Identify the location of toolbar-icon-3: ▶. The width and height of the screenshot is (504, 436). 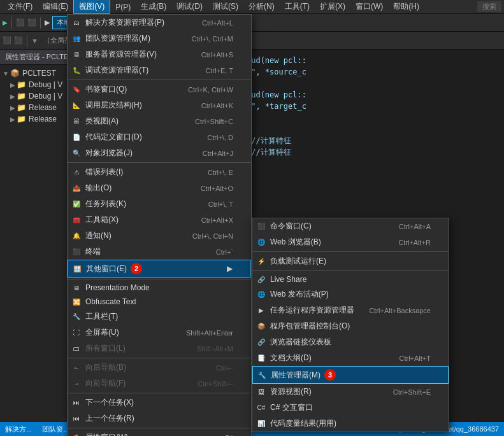
(47, 23).